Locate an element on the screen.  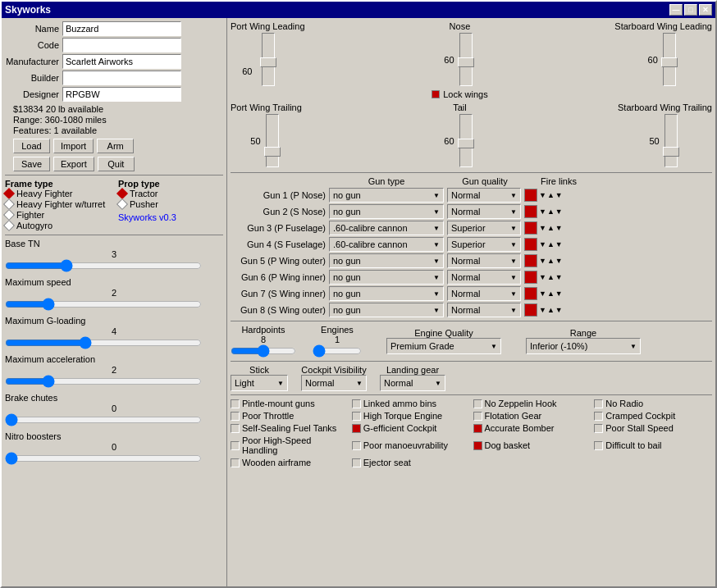
cockpit-vis-select: Normal ▼ is located at coordinates (334, 383).